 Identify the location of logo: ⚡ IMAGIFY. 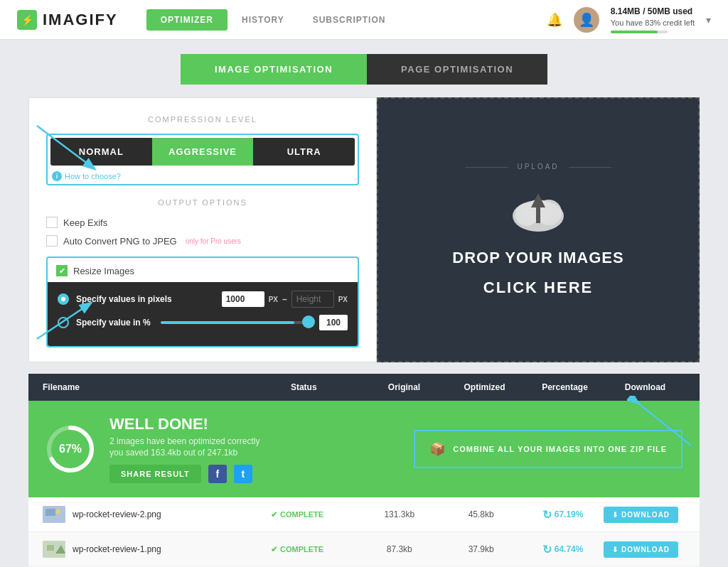
(68, 20).